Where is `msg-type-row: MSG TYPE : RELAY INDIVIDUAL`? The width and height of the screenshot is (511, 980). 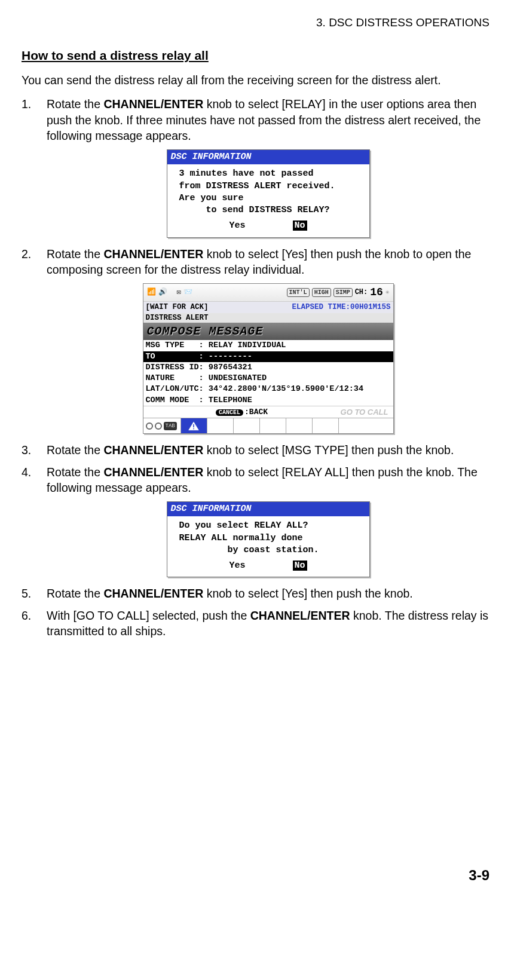 msg-type-row: MSG TYPE : RELAY INDIVIDUAL is located at coordinates (268, 345).